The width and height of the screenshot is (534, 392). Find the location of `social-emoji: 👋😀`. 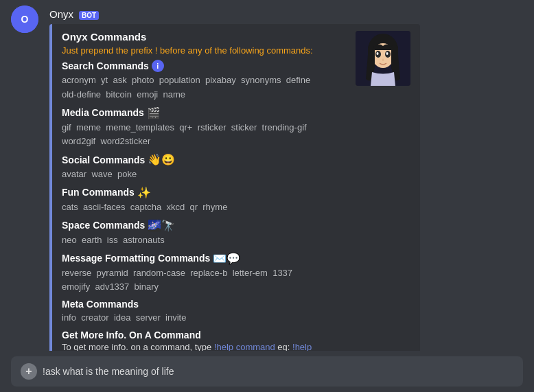

social-emoji: 👋😀 is located at coordinates (161, 159).